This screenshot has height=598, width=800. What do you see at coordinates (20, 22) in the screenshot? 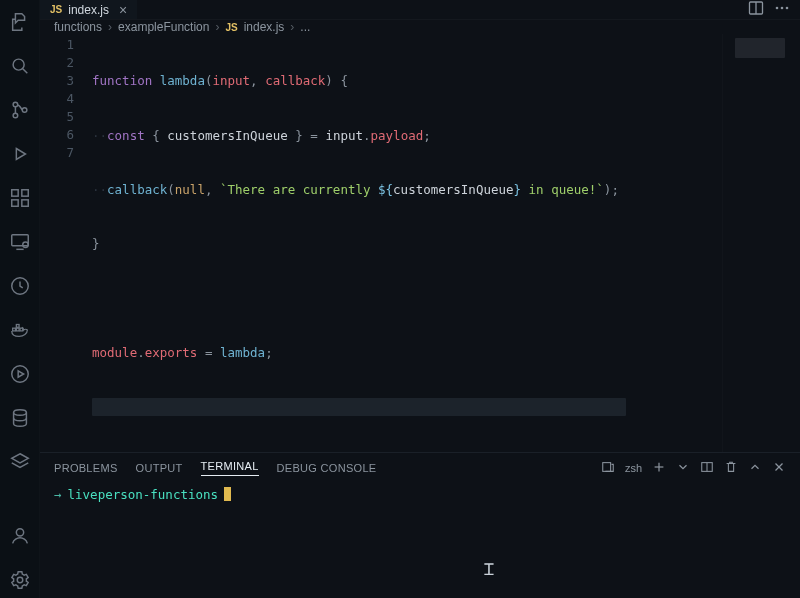
I see `explorer-icon` at bounding box center [20, 22].